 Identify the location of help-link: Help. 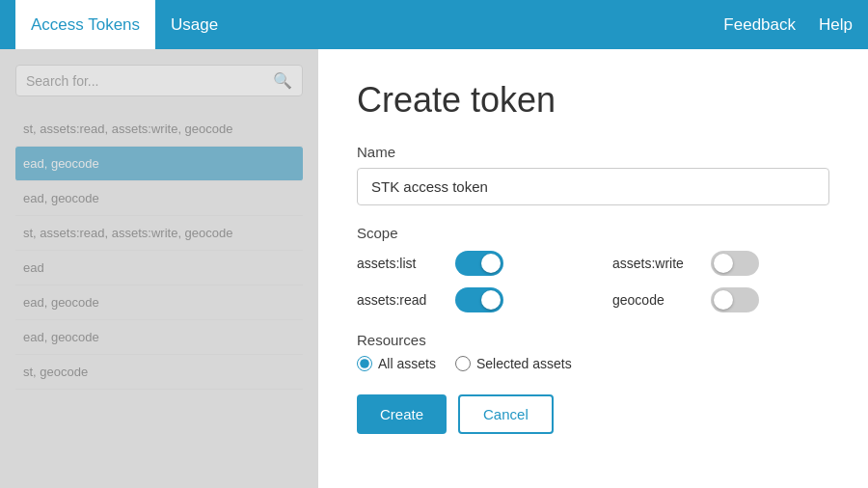
(835, 25).